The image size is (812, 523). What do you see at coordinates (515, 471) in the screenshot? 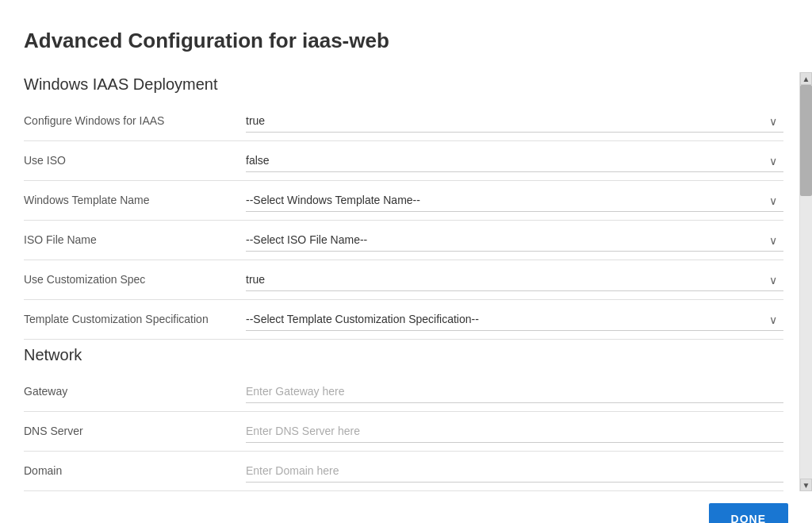
I see `input-domain` at bounding box center [515, 471].